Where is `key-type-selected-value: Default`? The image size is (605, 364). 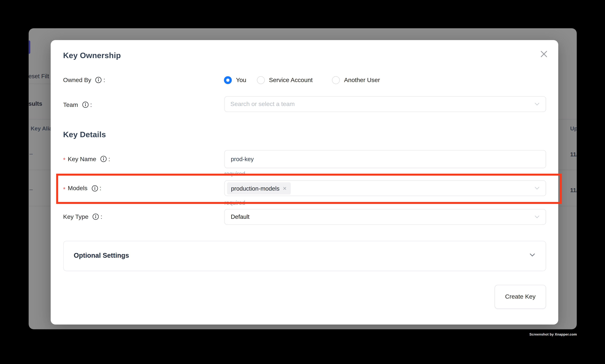
key-type-selected-value: Default is located at coordinates (240, 217).